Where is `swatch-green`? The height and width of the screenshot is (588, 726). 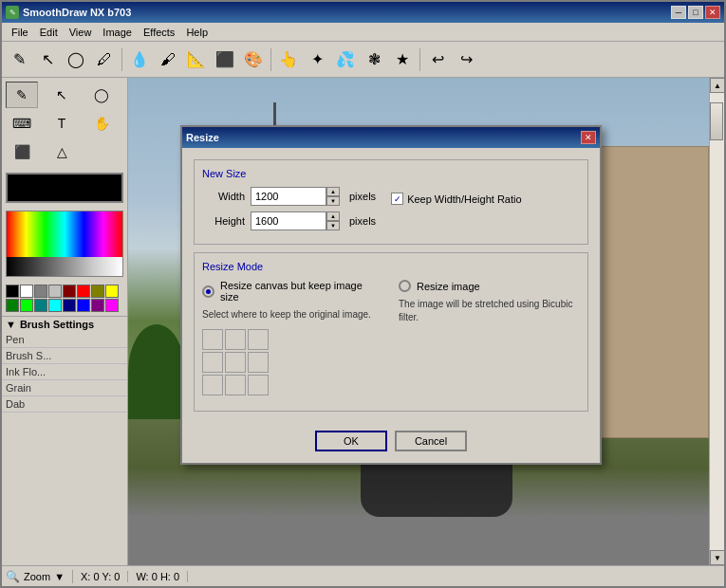
swatch-green is located at coordinates (12, 305).